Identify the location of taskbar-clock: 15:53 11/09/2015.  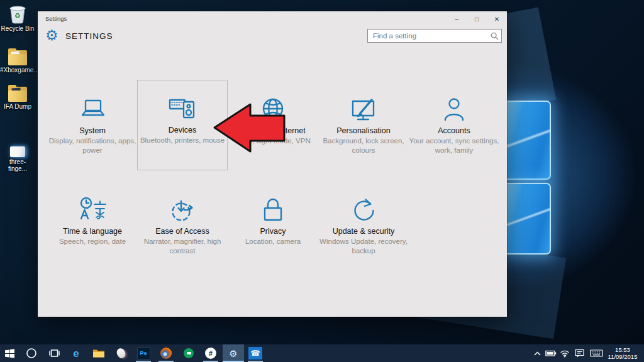
(623, 353).